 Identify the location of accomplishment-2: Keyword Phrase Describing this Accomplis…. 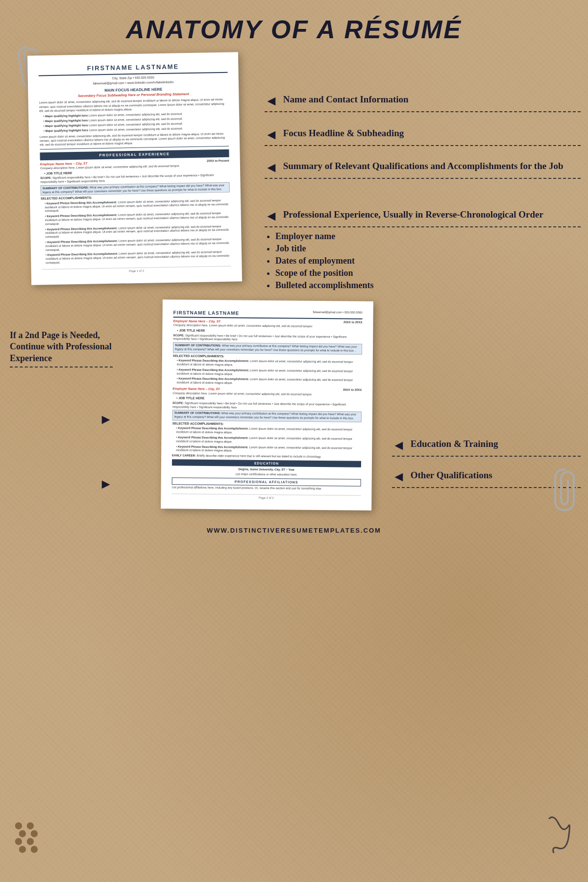
(138, 219).